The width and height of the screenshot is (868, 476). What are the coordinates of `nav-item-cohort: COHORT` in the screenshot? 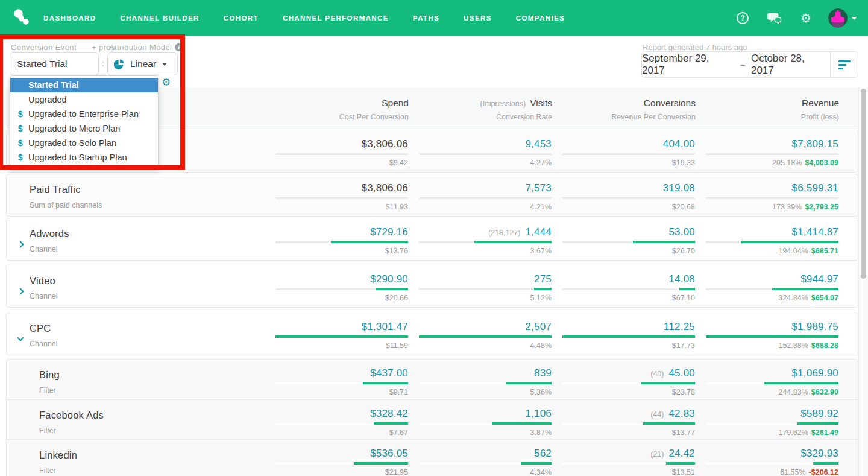 It's located at (241, 18).